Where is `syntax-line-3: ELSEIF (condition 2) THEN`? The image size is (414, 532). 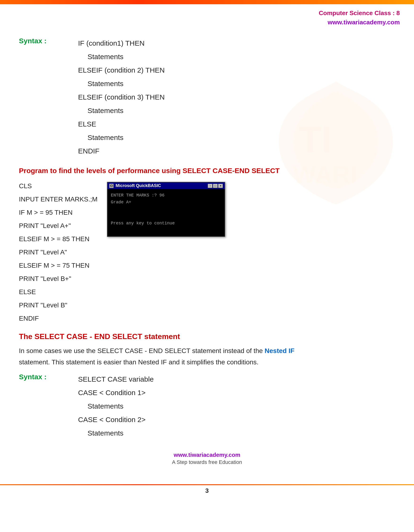 syntax-line-3: ELSEIF (condition 2) THEN is located at coordinates (121, 70).